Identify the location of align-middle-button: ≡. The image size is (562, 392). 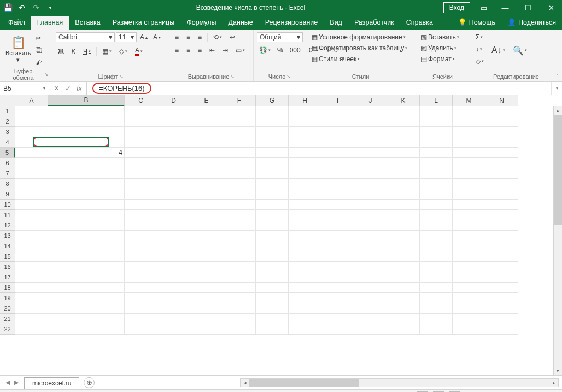
(188, 37).